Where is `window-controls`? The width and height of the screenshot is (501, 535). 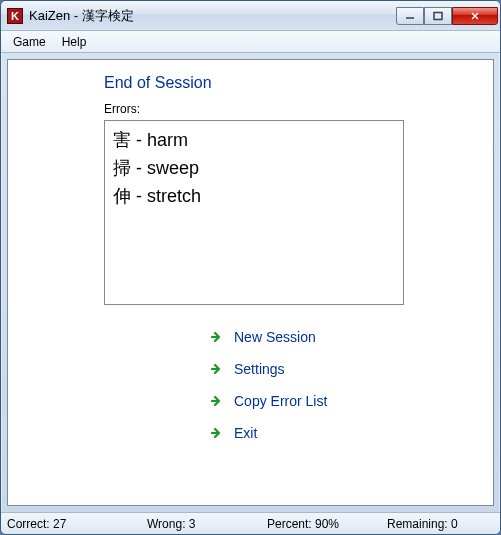
window-controls is located at coordinates (447, 16).